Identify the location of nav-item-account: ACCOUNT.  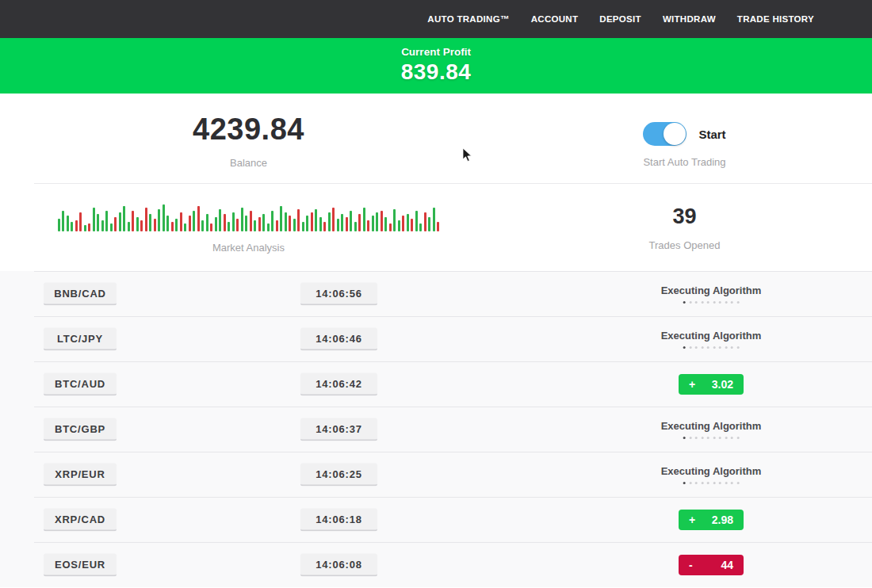
(555, 19).